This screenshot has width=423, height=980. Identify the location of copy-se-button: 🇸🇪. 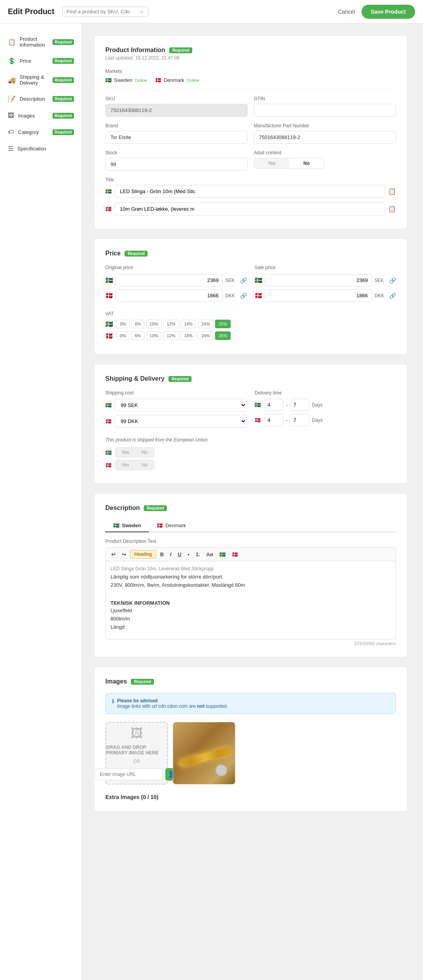
(222, 555).